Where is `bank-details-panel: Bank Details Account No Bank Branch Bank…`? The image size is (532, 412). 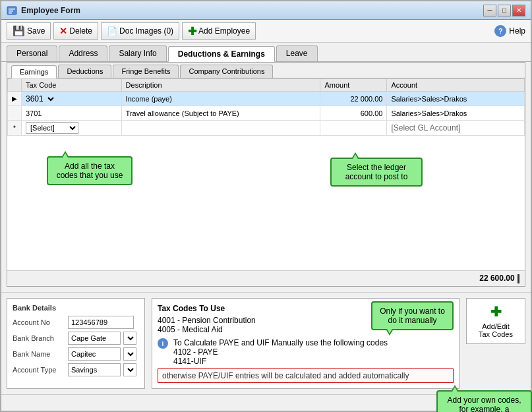
bank-details-panel: Bank Details Account No Bank Branch Bank… is located at coordinates (76, 343).